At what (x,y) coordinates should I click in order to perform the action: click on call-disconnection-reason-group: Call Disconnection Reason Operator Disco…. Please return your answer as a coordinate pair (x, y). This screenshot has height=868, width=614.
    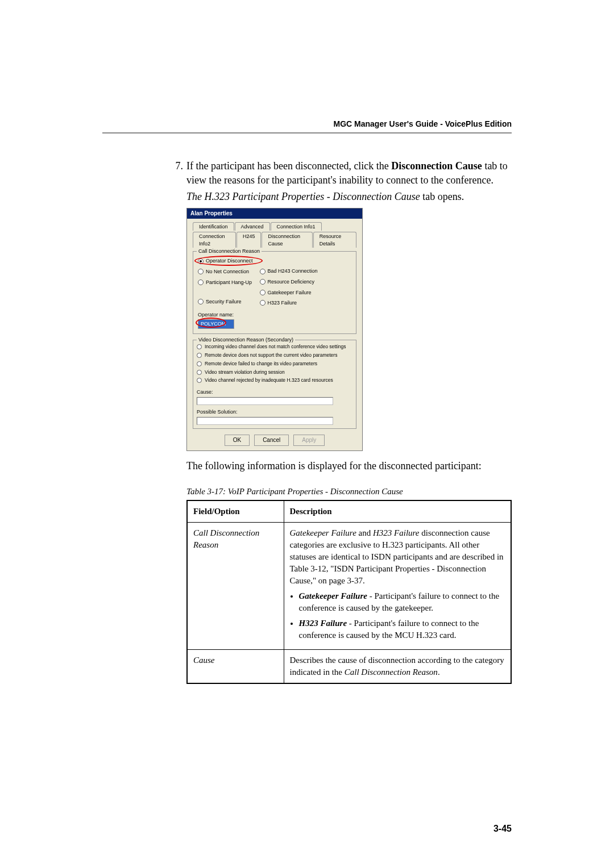
    Looking at the image, I should click on (275, 293).